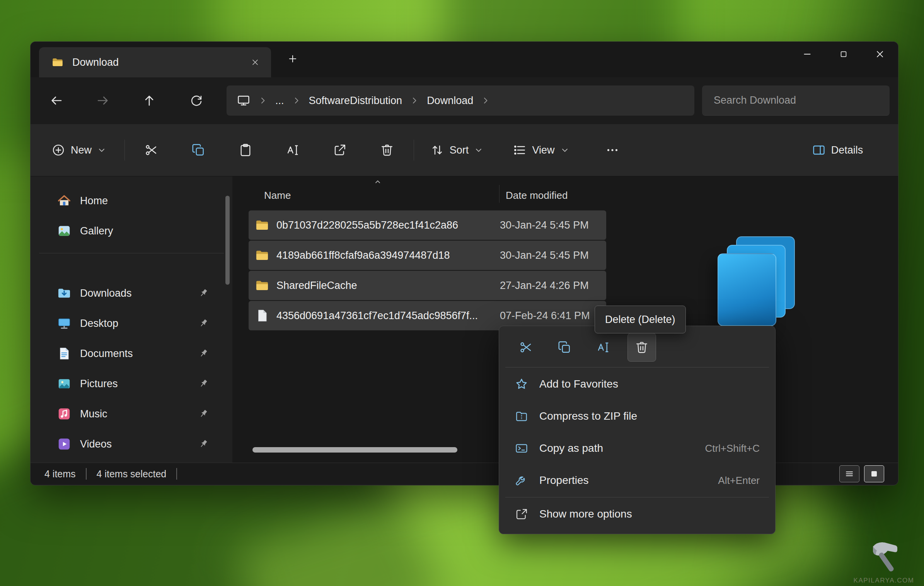 The image size is (924, 586). I want to click on menu-item-copy-as-path: Copy as path Ctrl+Shift+C, so click(637, 448).